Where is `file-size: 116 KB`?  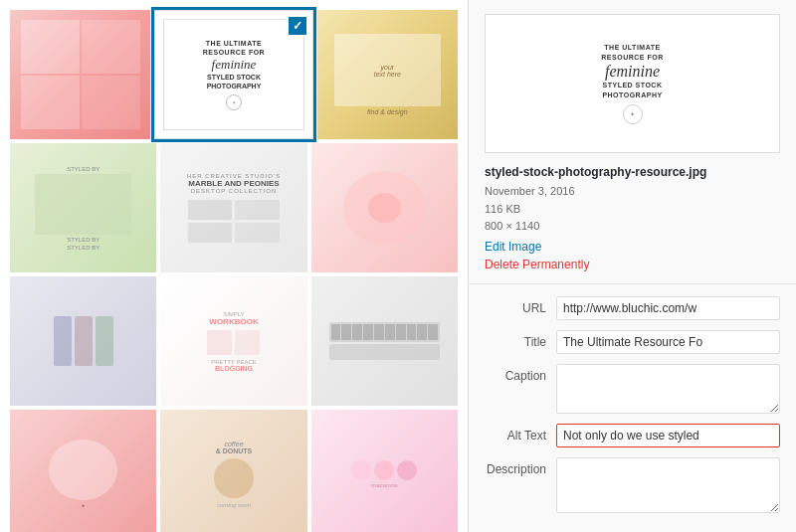 file-size: 116 KB is located at coordinates (633, 210).